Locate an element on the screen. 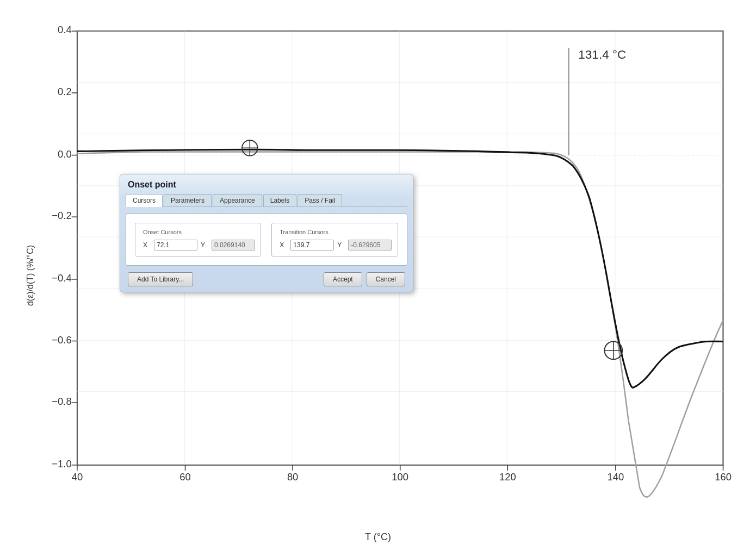 The width and height of the screenshot is (756, 551). svg-text: 160 is located at coordinates (723, 477).